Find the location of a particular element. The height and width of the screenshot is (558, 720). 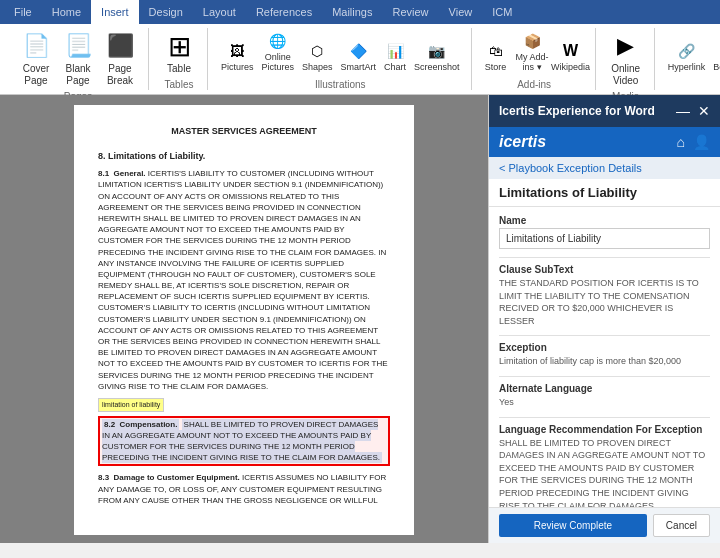

online-pictures-icon: 🌐 is located at coordinates (278, 41).